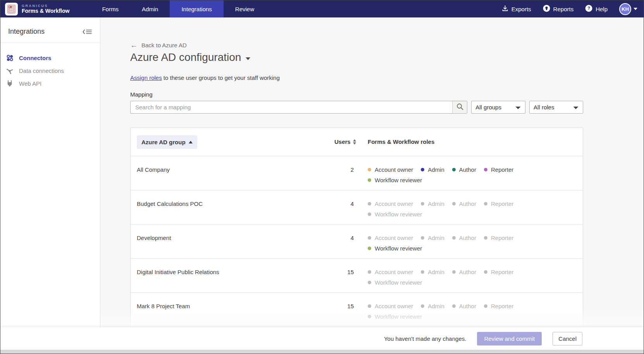 Image resolution: width=644 pixels, height=354 pixels. What do you see at coordinates (46, 11) in the screenshot?
I see `product-name: Forms & Workflow` at bounding box center [46, 11].